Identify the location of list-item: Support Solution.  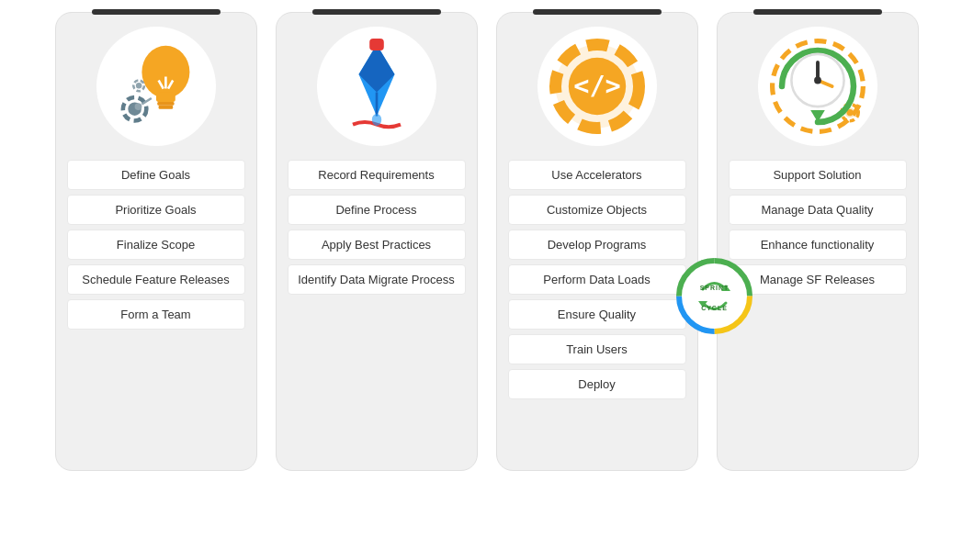
(818, 174).